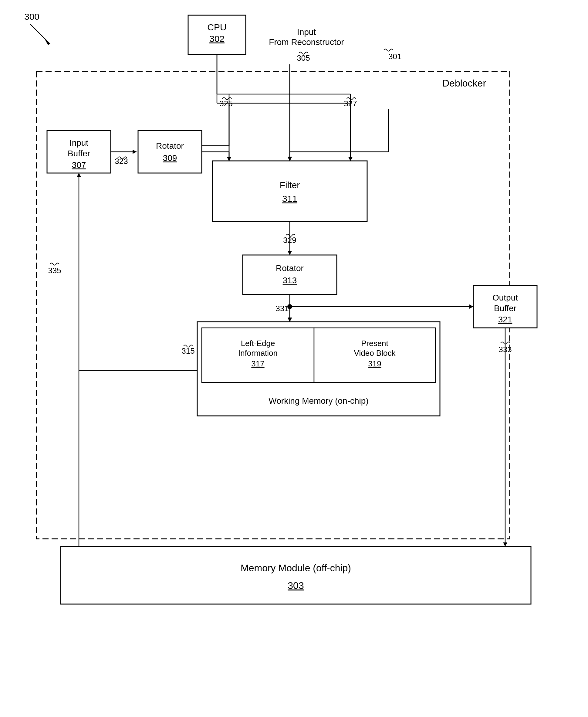 The width and height of the screenshot is (588, 717). I want to click on present-video-label: Present, so click(375, 344).